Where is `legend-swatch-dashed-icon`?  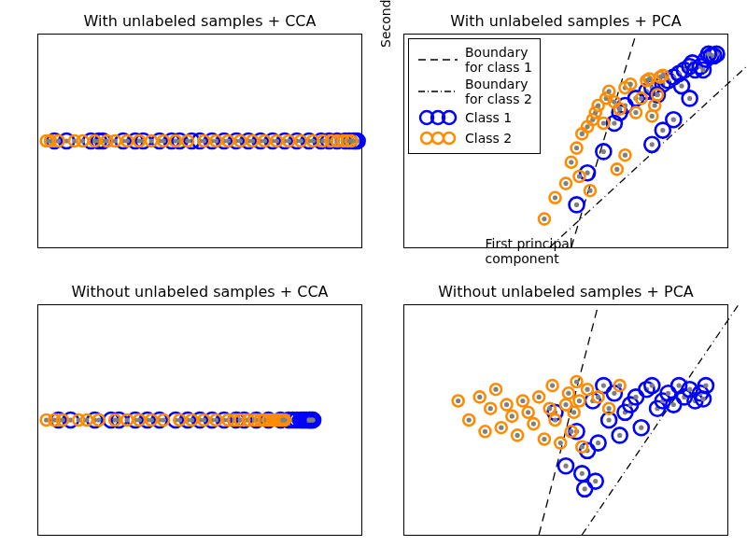
legend-swatch-dashed-icon is located at coordinates (438, 60).